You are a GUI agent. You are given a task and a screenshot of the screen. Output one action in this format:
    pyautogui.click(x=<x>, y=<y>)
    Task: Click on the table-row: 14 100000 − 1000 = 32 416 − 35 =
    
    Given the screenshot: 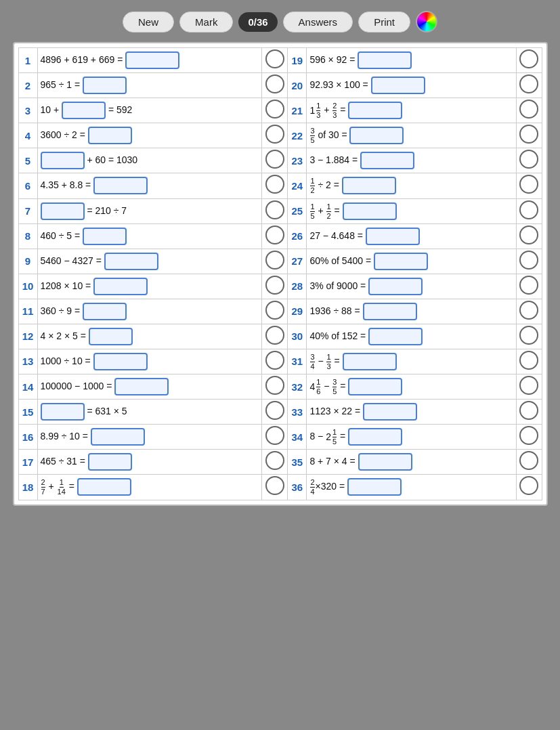 What is the action you would take?
    pyautogui.click(x=280, y=386)
    